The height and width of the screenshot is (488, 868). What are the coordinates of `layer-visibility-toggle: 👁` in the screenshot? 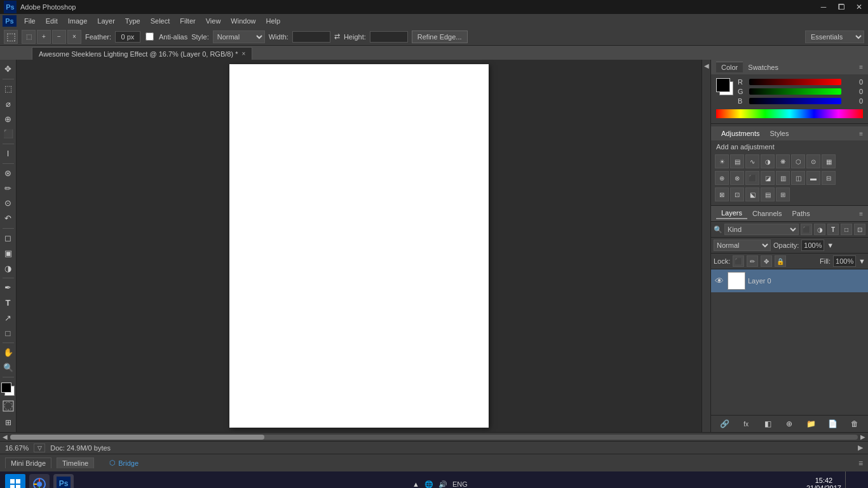 It's located at (719, 281).